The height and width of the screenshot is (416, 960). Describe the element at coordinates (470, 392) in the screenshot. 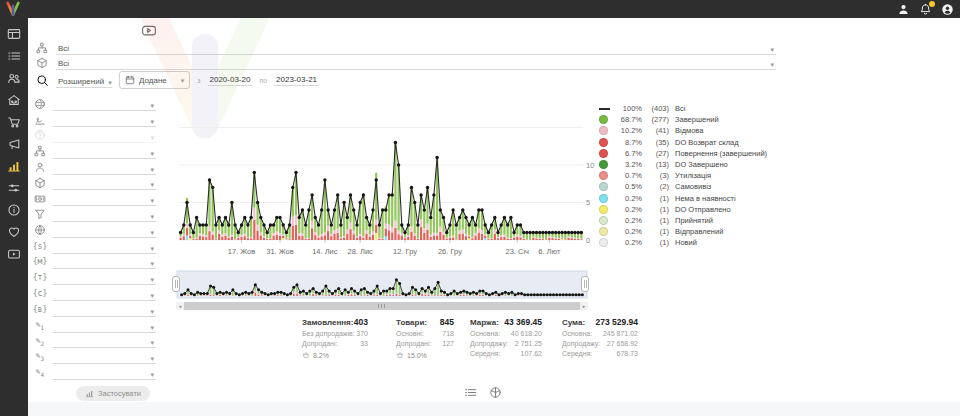

I see `list-view-icon` at that location.